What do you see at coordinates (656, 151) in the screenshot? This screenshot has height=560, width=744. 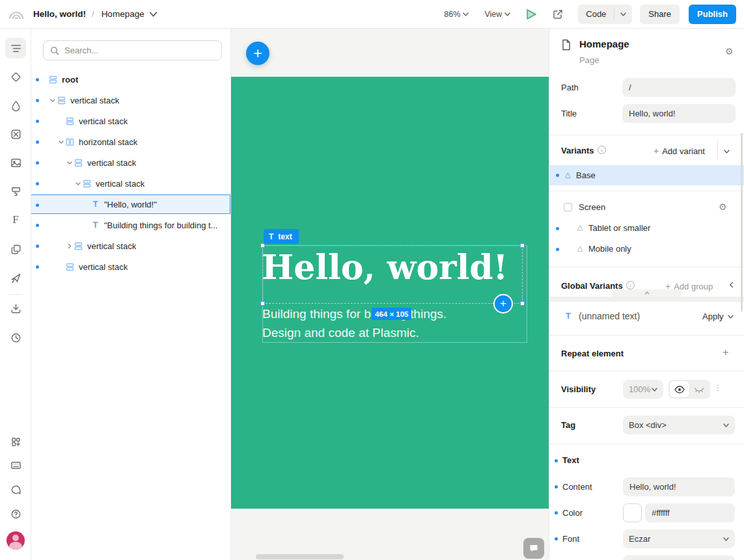 I see `plus-icon: +` at bounding box center [656, 151].